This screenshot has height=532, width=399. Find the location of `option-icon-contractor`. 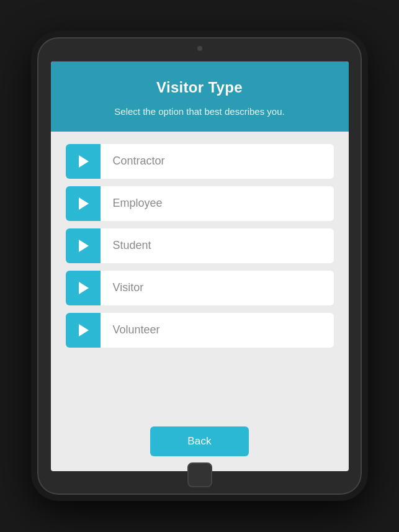

option-icon-contractor is located at coordinates (83, 161).